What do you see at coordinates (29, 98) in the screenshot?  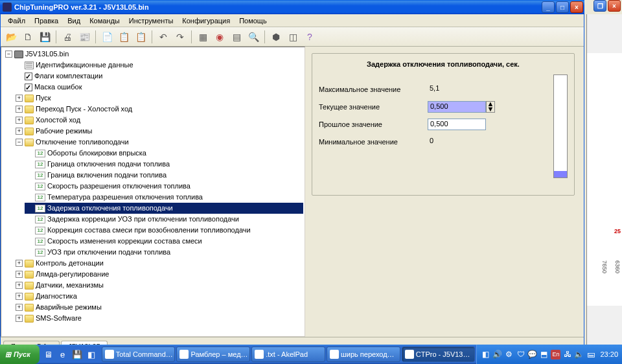 I see `folder-icon` at bounding box center [29, 98].